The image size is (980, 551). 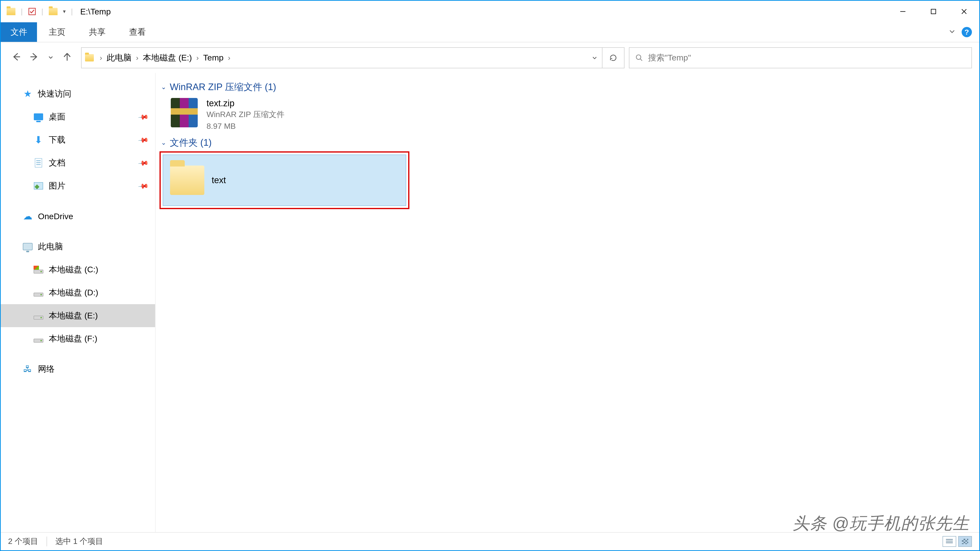 What do you see at coordinates (595, 58) in the screenshot?
I see `address-dropdown-icon` at bounding box center [595, 58].